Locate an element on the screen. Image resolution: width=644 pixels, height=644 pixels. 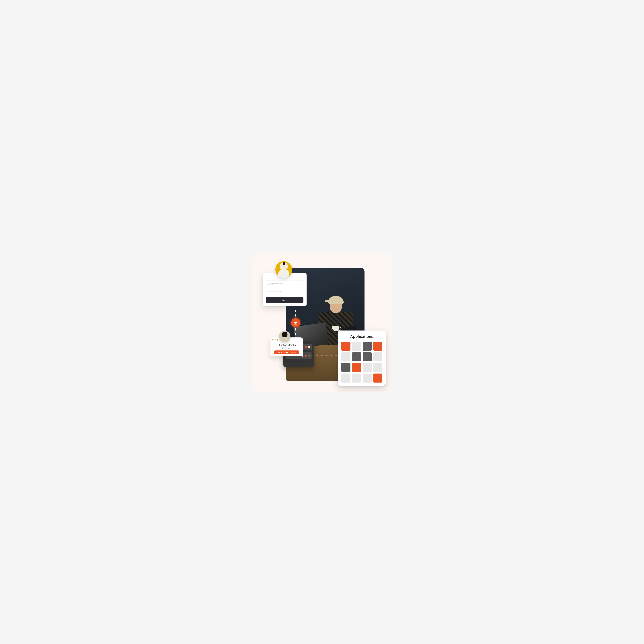
coffee-cup-illustration is located at coordinates (336, 329).